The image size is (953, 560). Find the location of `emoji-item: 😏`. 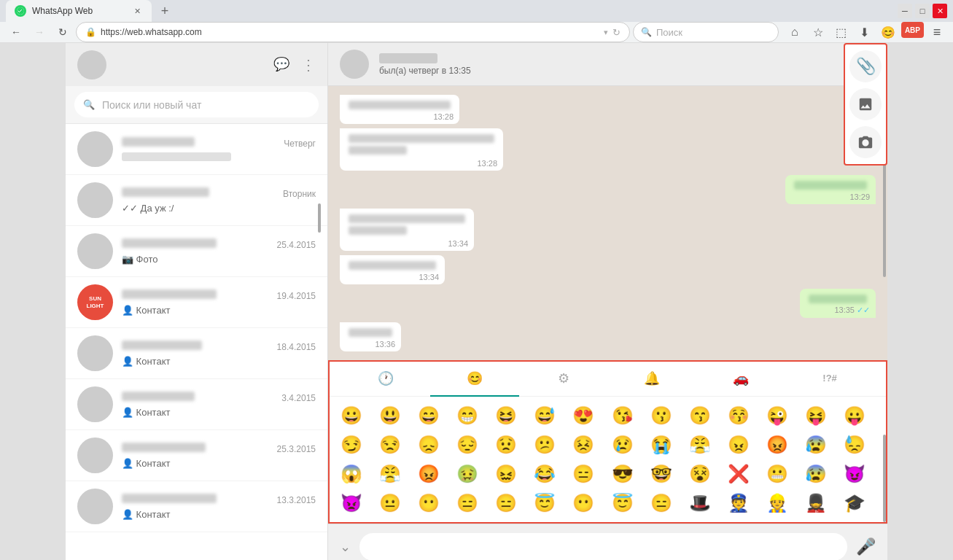

emoji-item: 😏 is located at coordinates (351, 445).